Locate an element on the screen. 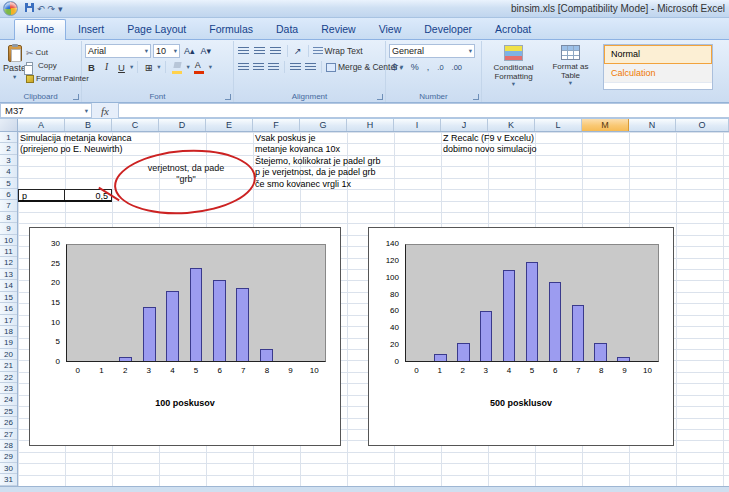 This screenshot has width=729, height=492. increase-indent-button is located at coordinates (310, 68).